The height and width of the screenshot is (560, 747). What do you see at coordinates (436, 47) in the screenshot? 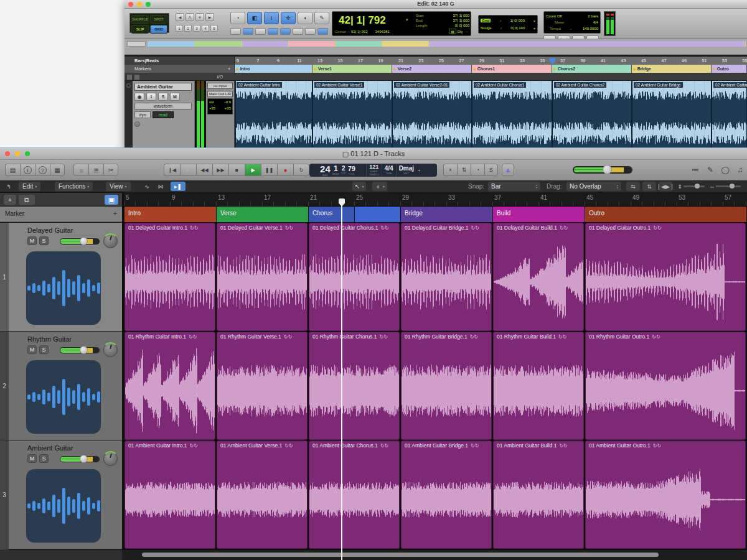
I see `pt-universe-view` at bounding box center [436, 47].